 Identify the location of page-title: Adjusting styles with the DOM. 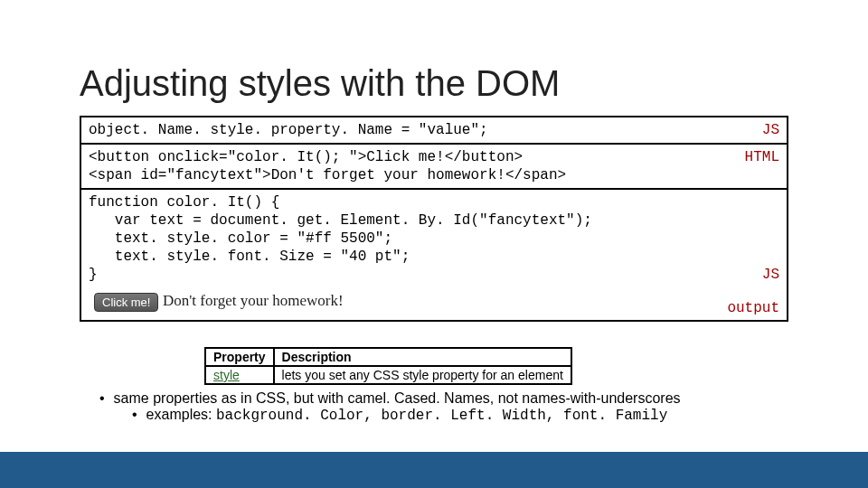
(320, 83).